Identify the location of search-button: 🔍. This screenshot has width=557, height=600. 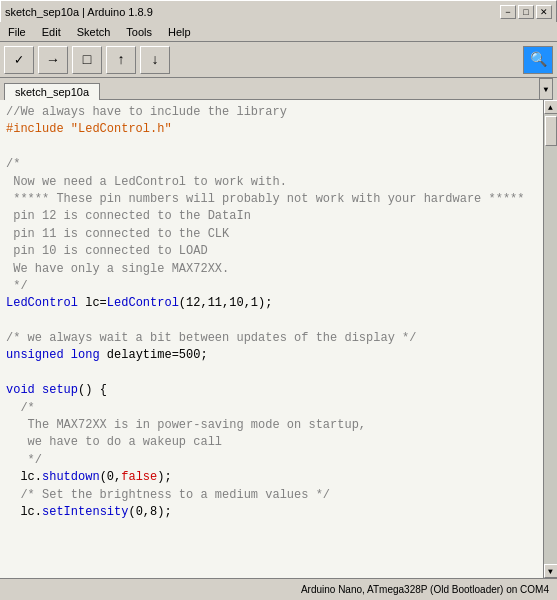
(538, 60).